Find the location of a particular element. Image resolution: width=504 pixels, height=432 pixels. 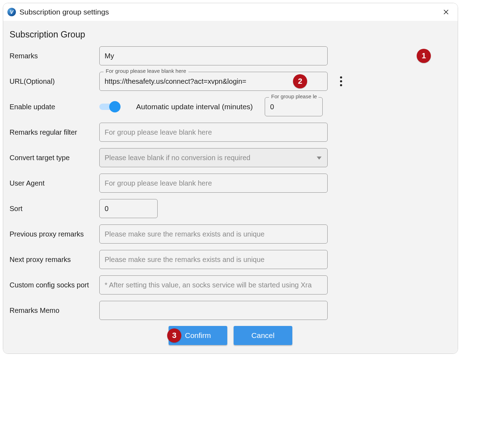

label-enable-update: Enable update is located at coordinates (54, 107).